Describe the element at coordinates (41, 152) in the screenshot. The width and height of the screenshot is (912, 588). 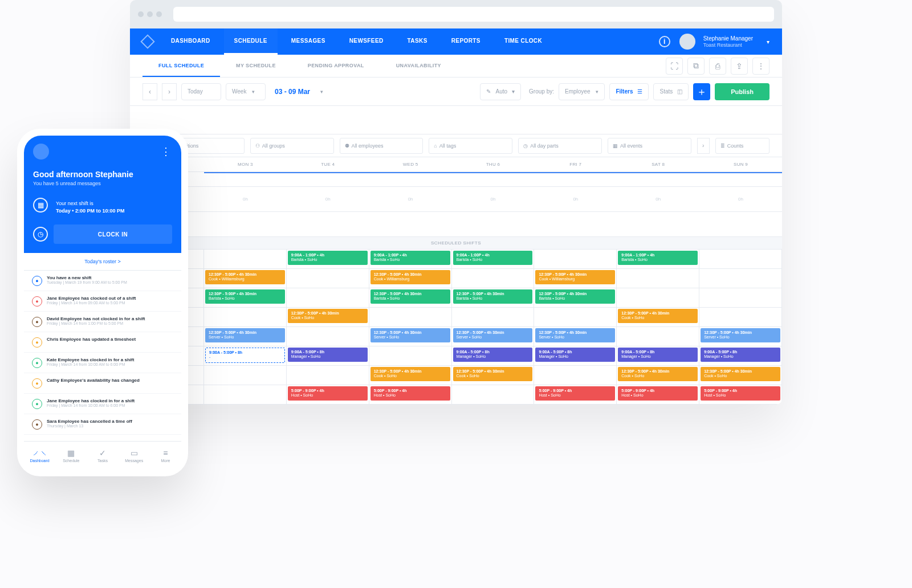
I see `avatar` at that location.